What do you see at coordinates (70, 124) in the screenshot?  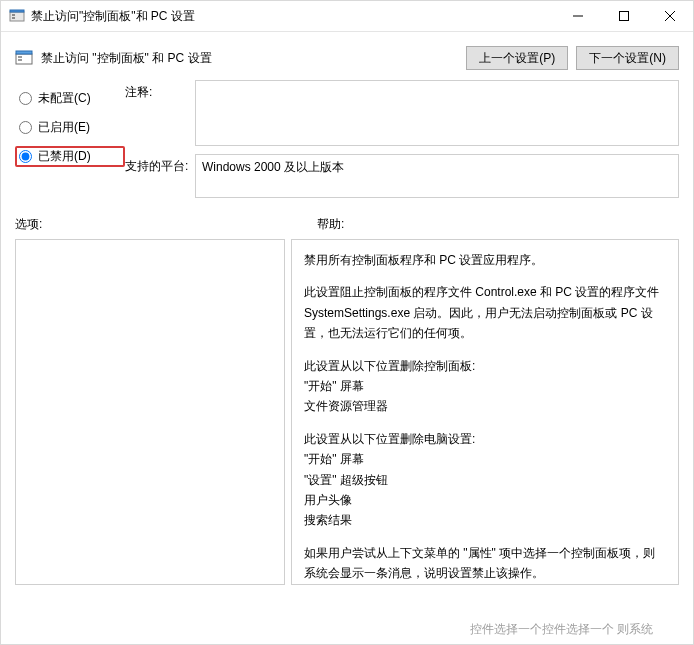 I see `state-radios: 未配置(C) 已启用(E) 已禁用(D)` at bounding box center [70, 124].